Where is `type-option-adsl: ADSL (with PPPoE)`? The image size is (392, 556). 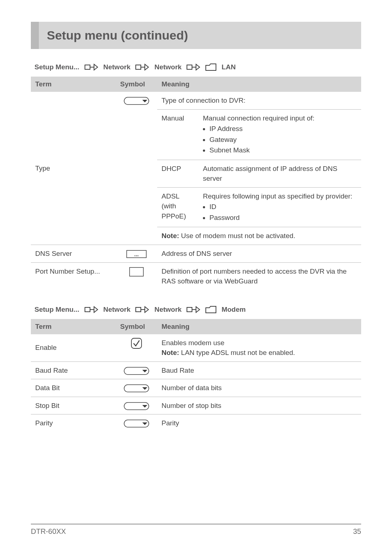 type-option-adsl: ADSL (with PPPoE) is located at coordinates (178, 207).